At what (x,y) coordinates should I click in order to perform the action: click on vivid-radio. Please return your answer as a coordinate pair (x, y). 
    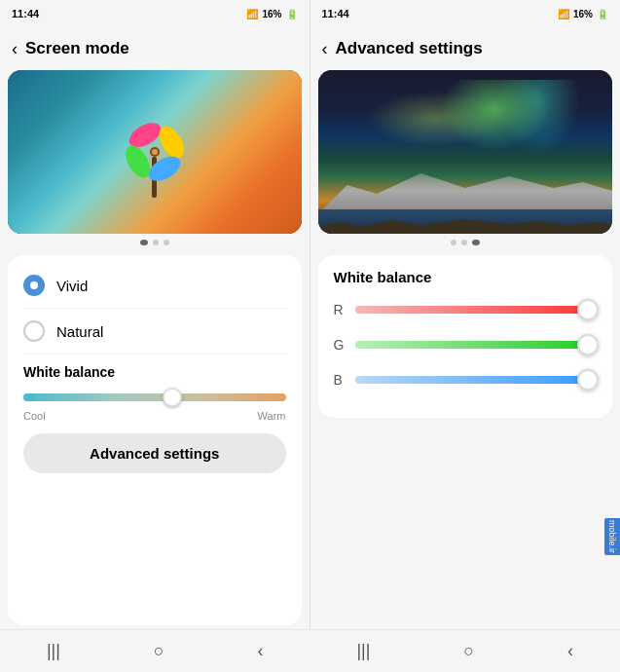
    Looking at the image, I should click on (34, 285).